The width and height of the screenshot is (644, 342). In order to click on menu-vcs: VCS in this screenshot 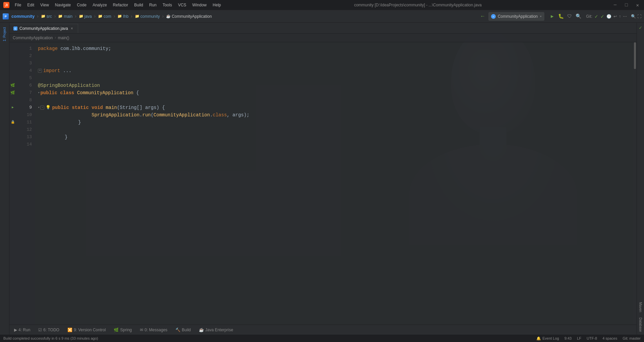, I will do `click(182, 5)`.